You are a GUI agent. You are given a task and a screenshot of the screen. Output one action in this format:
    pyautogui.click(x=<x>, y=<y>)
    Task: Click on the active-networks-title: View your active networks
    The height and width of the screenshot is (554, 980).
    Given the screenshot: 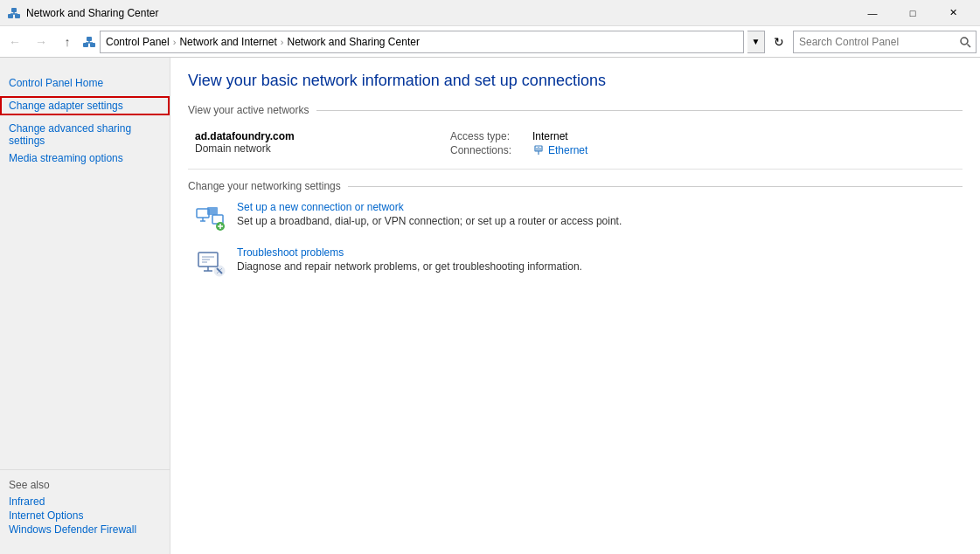 What is the action you would take?
    pyautogui.click(x=575, y=110)
    